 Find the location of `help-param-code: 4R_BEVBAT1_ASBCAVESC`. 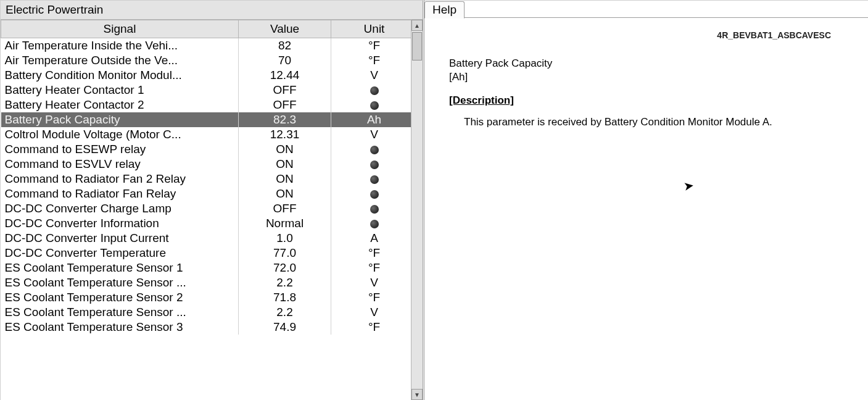

help-param-code: 4R_BEVBAT1_ASBCAVESC is located at coordinates (647, 35).